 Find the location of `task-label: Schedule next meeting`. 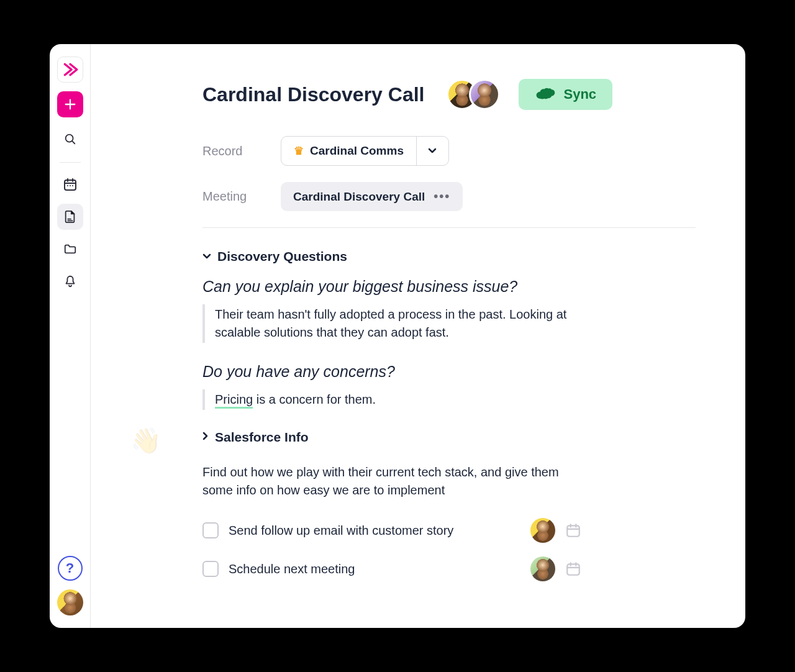

task-label: Schedule next meeting is located at coordinates (375, 569).